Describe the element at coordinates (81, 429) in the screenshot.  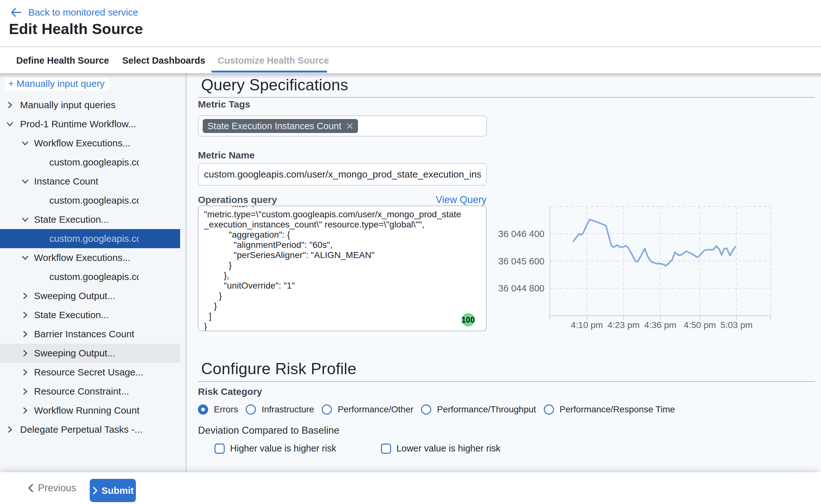
I see `tree-row-label: Delegate Perpetual Tasks -...` at that location.